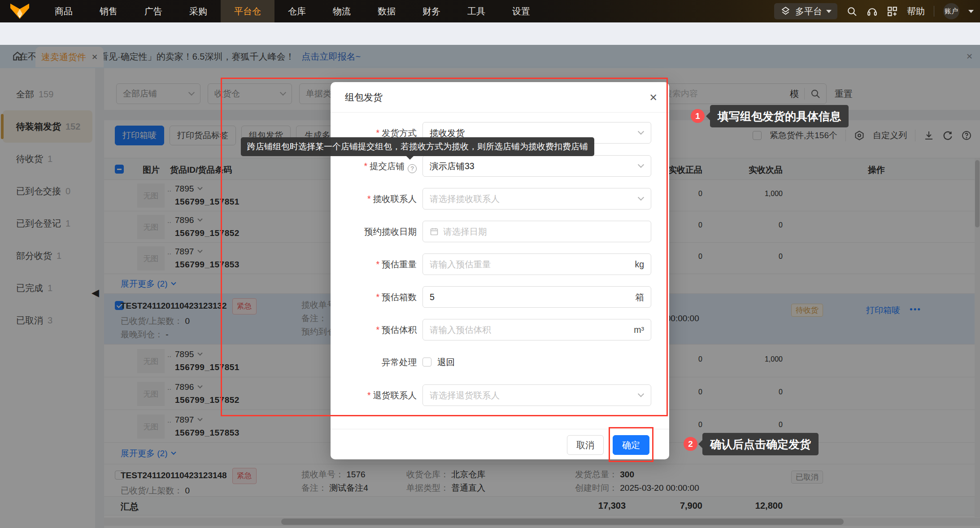  What do you see at coordinates (418, 147) in the screenshot?
I see `submit-shop-tooltip: 跨店铺组包时选择某一个店铺提交组包，若揽收方式为揽收，则所选店铺为揽收费扣费店铺` at bounding box center [418, 147].